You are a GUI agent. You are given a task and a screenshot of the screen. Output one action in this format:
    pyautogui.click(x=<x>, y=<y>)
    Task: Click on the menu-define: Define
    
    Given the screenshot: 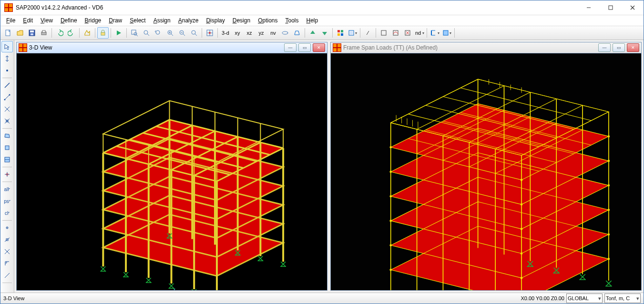 What is the action you would take?
    pyautogui.click(x=69, y=20)
    